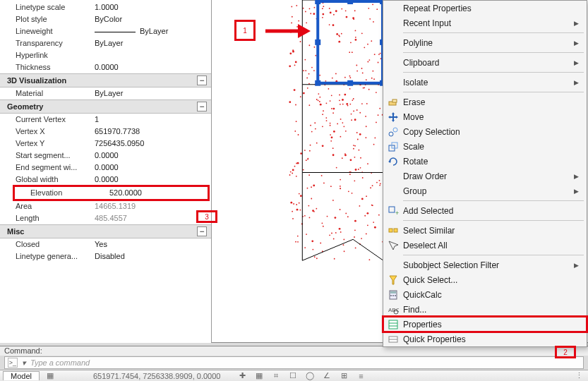  What do you see at coordinates (106, 68) in the screenshot?
I see `prop-thickness: Thickness 0.0000` at bounding box center [106, 68].